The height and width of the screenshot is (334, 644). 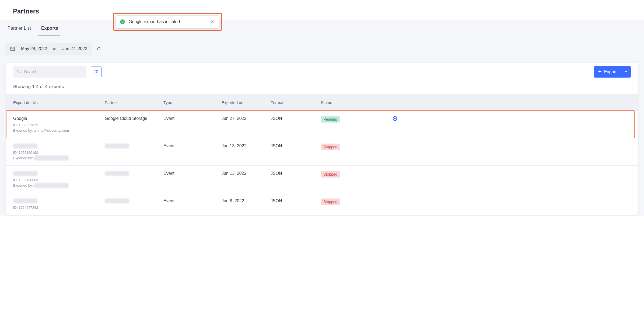 What do you see at coordinates (96, 72) in the screenshot?
I see `filter-button` at bounding box center [96, 72].